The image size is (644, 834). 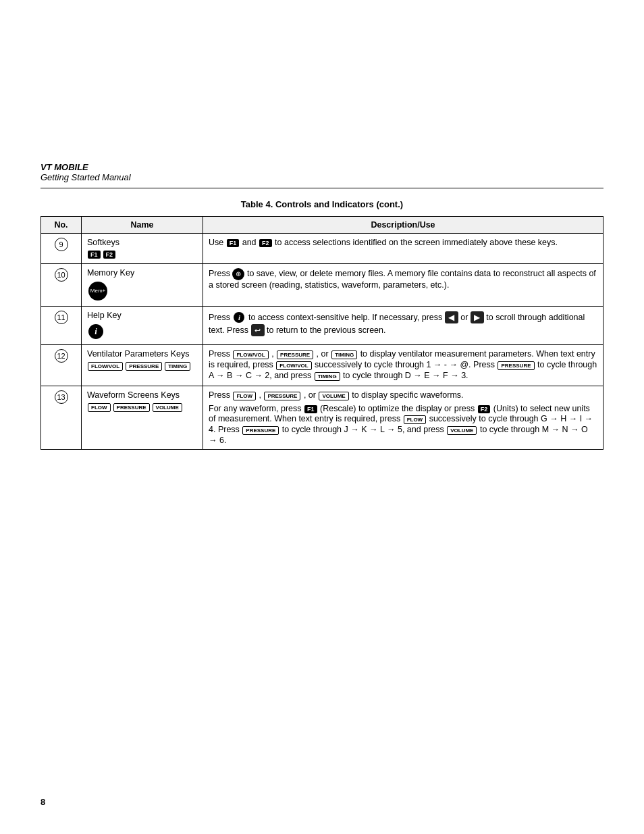 I want to click on row-no-11: 11, so click(x=61, y=325).